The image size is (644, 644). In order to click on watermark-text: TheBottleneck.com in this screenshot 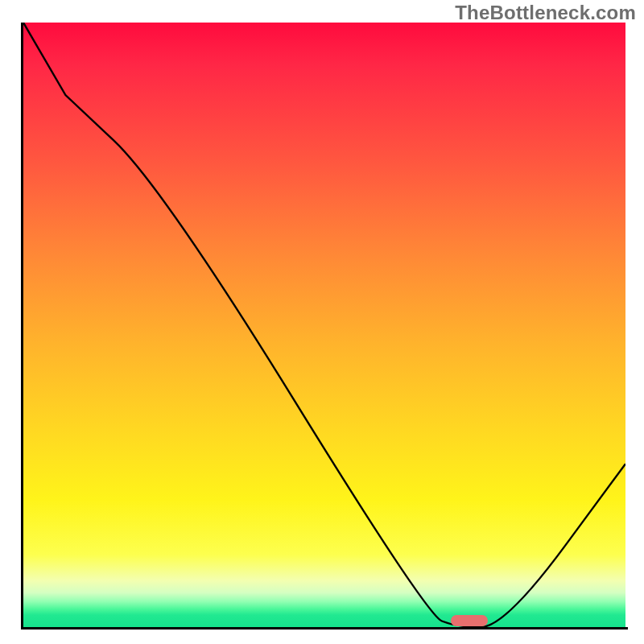, I will do `click(546, 13)`.